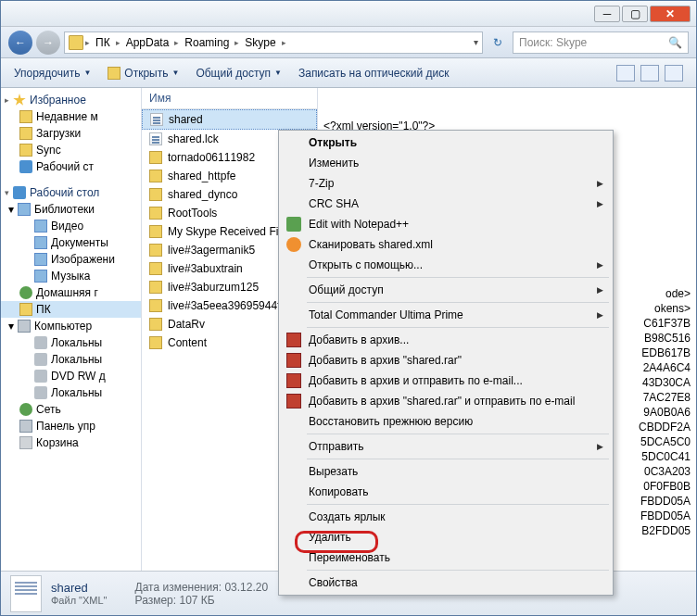 Image resolution: width=697 pixels, height=616 pixels. I want to click on breadcrumb: ▸ ПК▸ AppData▸ Roaming▸ Skype▸ ▾, so click(273, 43).